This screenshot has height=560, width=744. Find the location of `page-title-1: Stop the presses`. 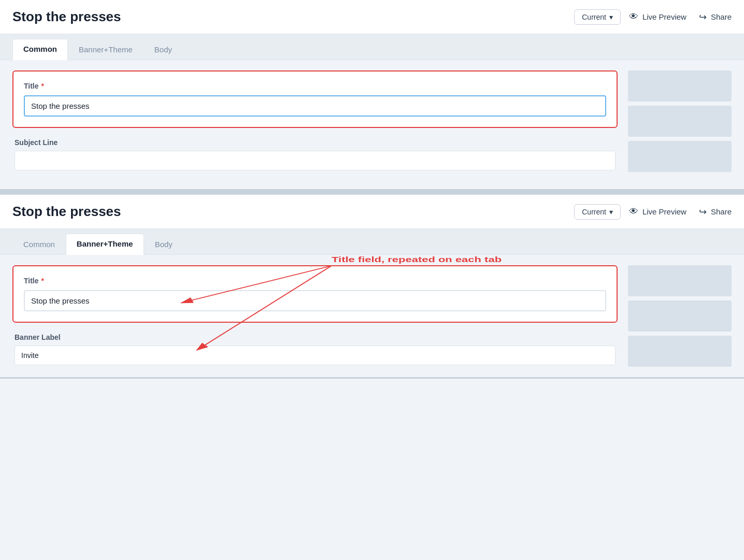

page-title-1: Stop the presses is located at coordinates (289, 17).